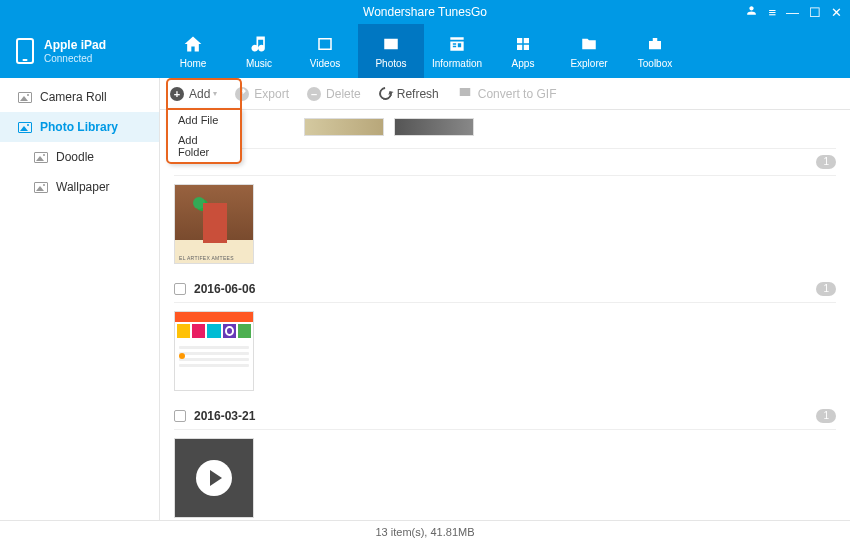 The width and height of the screenshot is (850, 542). Describe the element at coordinates (334, 94) in the screenshot. I see `delete-button: – Delete` at that location.